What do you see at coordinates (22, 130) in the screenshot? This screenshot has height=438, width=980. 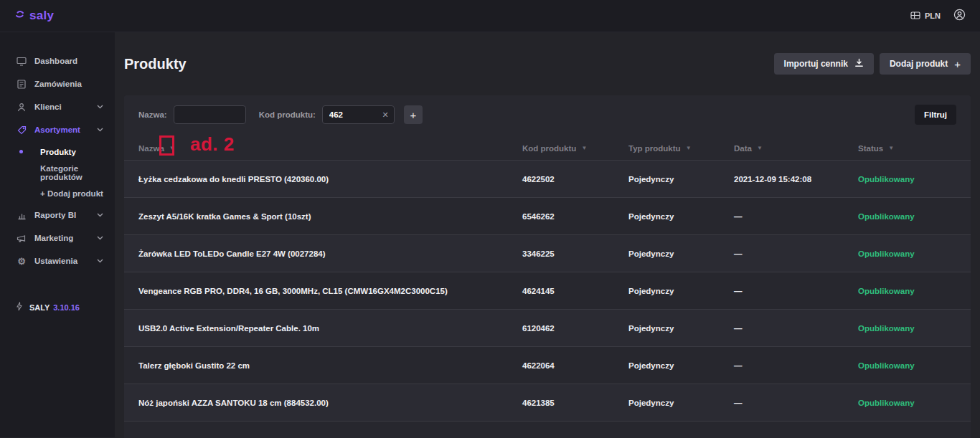 I see `assortment-tag-icon` at bounding box center [22, 130].